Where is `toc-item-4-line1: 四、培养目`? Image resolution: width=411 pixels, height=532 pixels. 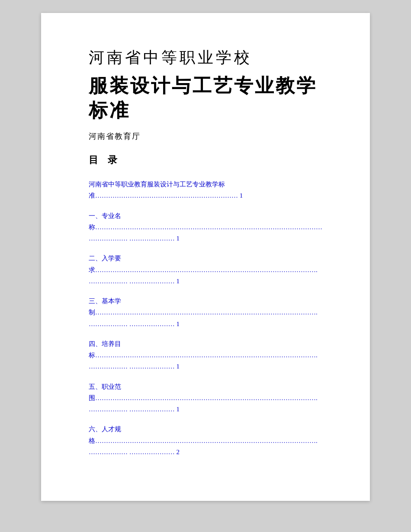 toc-item-4-line1: 四、培养目 is located at coordinates (210, 344).